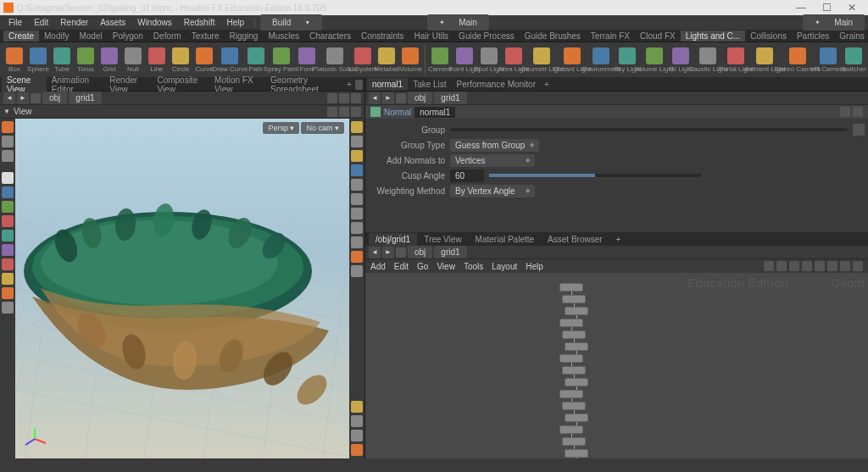 This screenshot has height=472, width=868. I want to click on shelf-tool: Environment, so click(601, 60).